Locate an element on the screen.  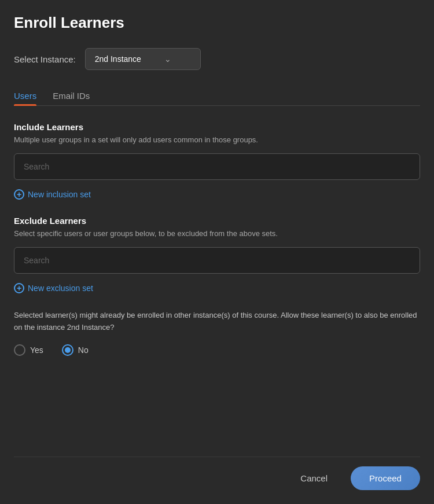
plus-circle-icon: + is located at coordinates (19, 194).